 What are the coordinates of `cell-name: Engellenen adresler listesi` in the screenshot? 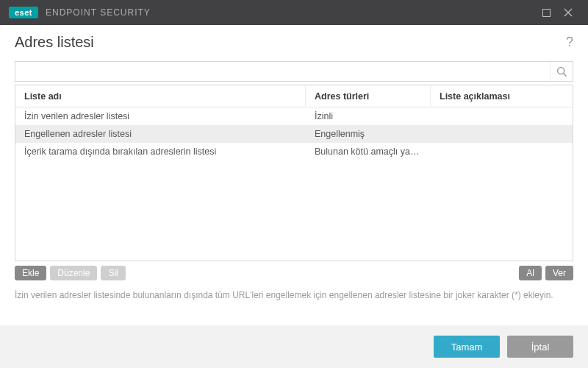 It's located at (160, 134).